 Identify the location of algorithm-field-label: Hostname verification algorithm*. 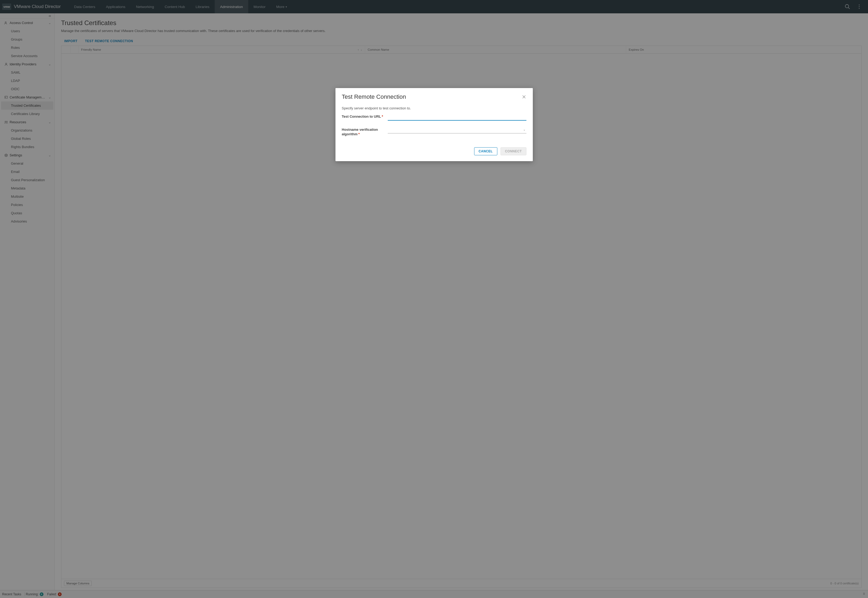
(365, 132).